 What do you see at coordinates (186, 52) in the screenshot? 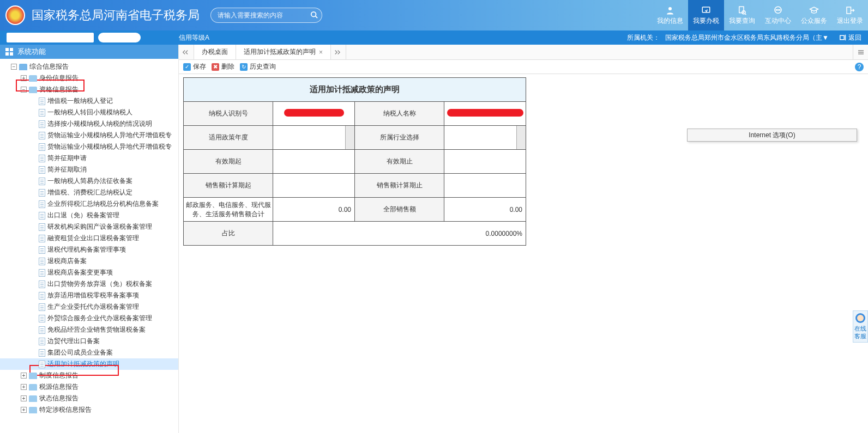
I see `tabs-scroll-left` at bounding box center [186, 52].